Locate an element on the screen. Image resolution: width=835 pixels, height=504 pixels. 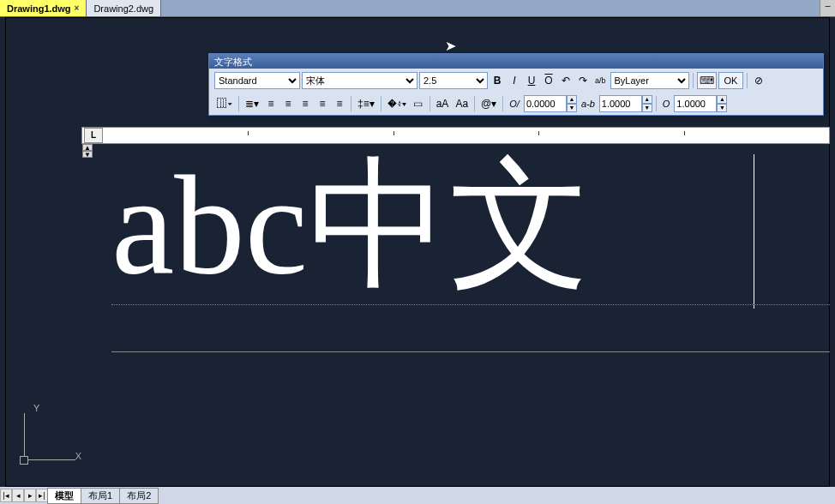
toolbar-row-1: Standard 宋体 2.5 B I U O ↶ ↷ a/b ByLayer … is located at coordinates (516, 81).